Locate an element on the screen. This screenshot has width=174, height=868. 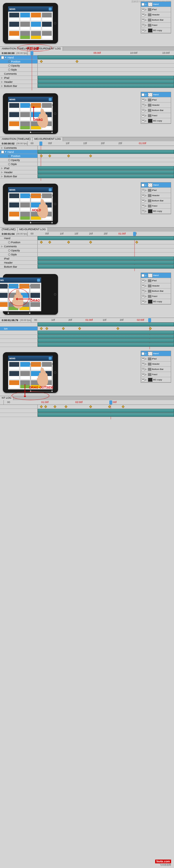
timeline-row: ▷ Comments is located at coordinates (87, 246).